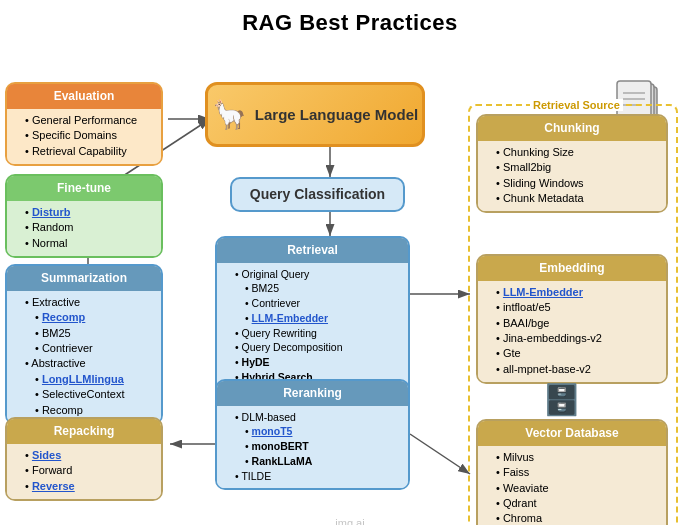 The image size is (700, 525). I want to click on evaluation-box: Evaluation • General Performance • Speci…, so click(84, 124).